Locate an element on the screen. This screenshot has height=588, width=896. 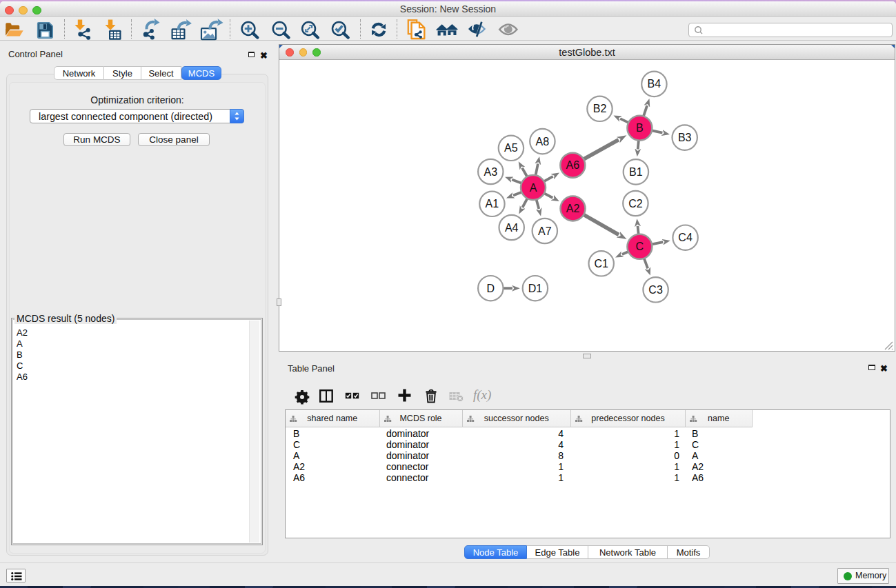
svg-text: C1 is located at coordinates (601, 263).